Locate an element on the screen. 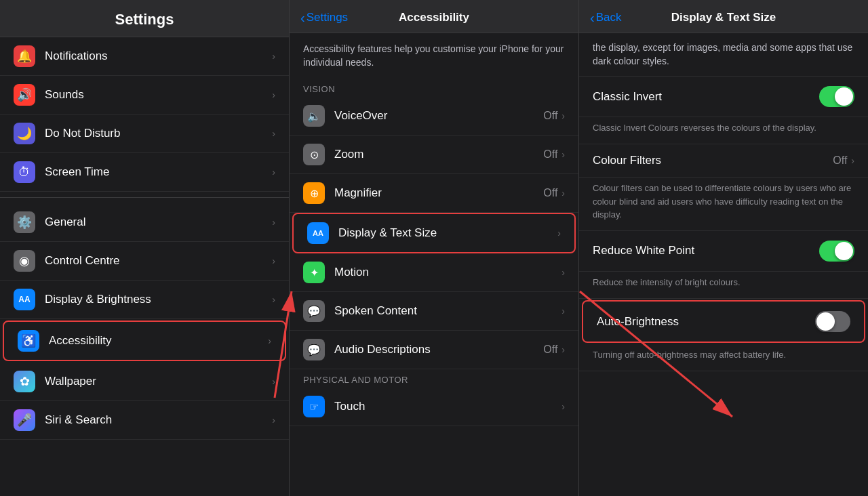 The width and height of the screenshot is (868, 496). auto-brightness-label: Auto-Brightness is located at coordinates (637, 322).